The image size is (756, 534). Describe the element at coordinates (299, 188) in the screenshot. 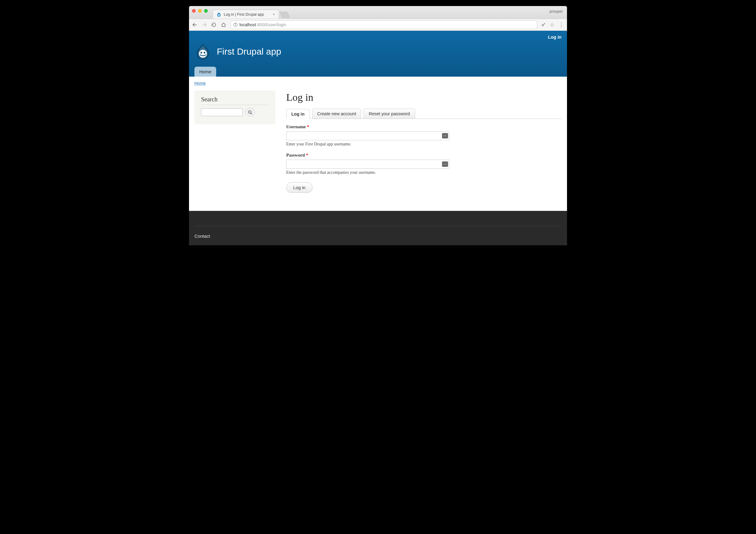

I see `login-submit-button: Log in` at that location.